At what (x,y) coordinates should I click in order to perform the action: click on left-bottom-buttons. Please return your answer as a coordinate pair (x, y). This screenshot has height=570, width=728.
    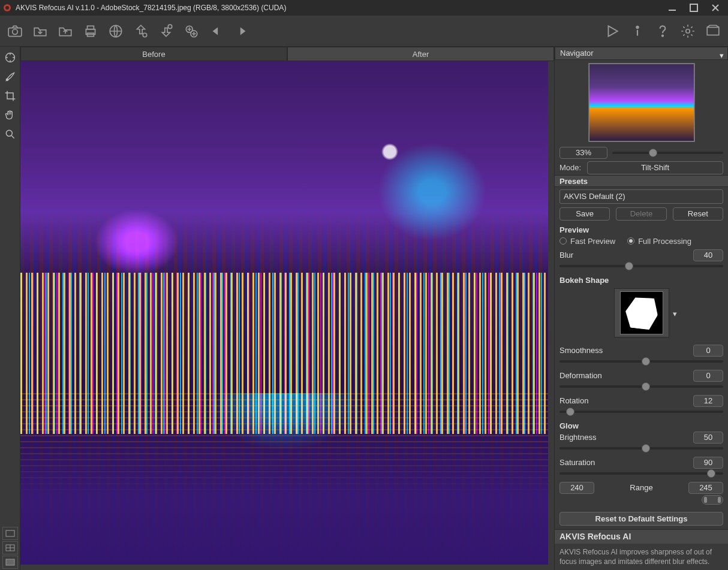
    Looking at the image, I should click on (10, 548).